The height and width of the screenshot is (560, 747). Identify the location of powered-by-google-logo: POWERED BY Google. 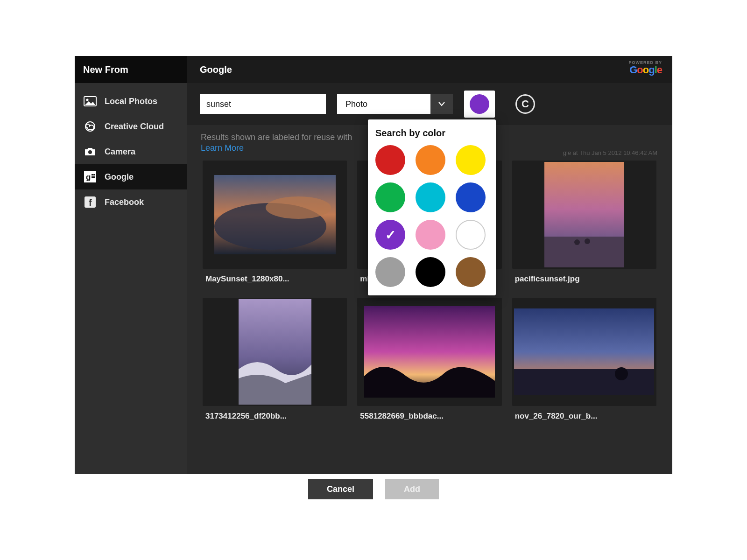
(645, 68).